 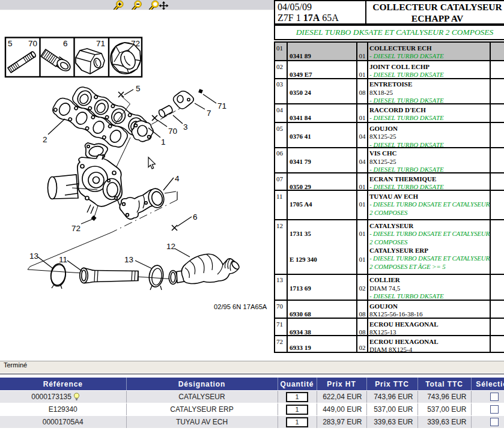 What do you see at coordinates (240, 307) in the screenshot?
I see `svg-text: 02/95 6N 17A65A` at bounding box center [240, 307].